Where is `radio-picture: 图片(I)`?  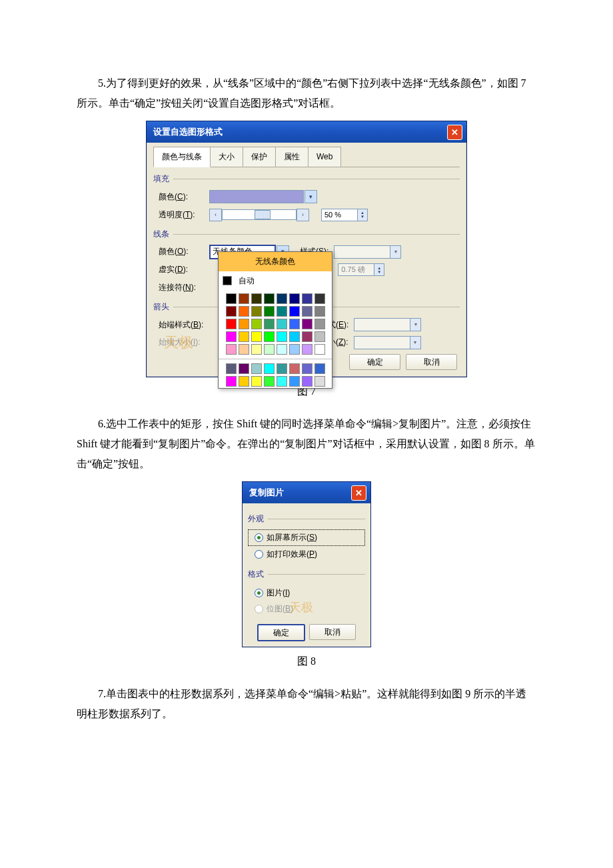 radio-picture: 图片(I) is located at coordinates (306, 593).